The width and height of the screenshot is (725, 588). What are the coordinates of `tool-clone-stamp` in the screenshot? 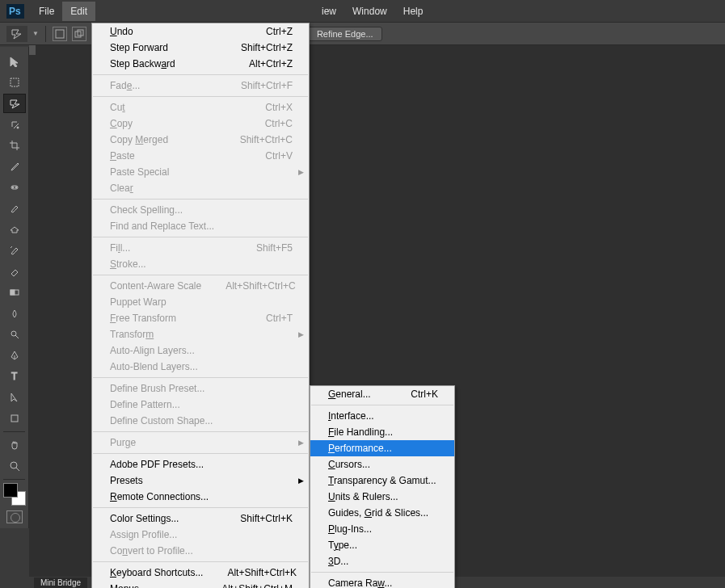 It's located at (15, 229).